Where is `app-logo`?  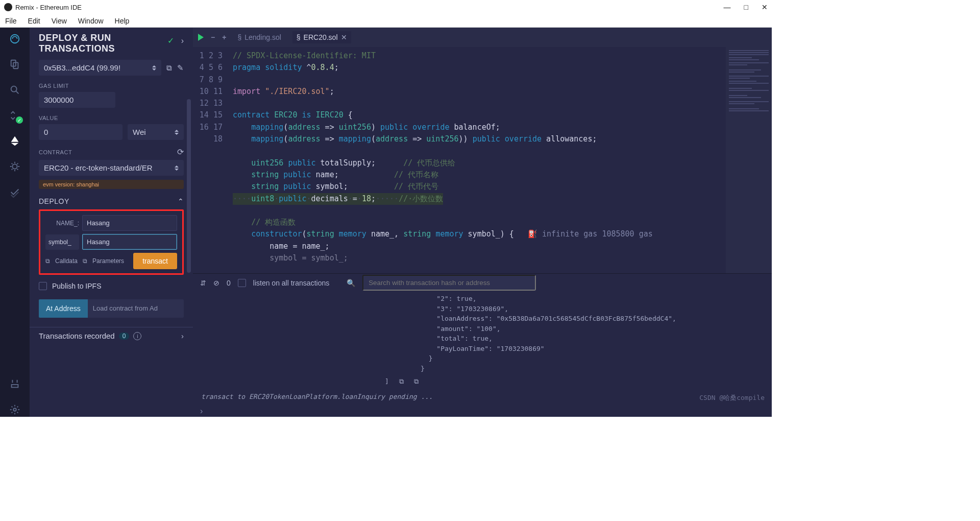
app-logo is located at coordinates (8, 7).